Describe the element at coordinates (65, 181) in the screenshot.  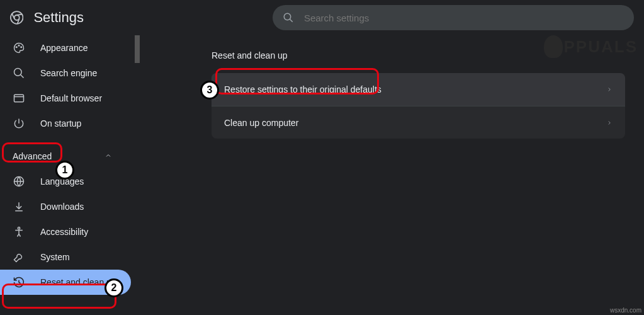
I see `sidebar-item-languages: Languages` at that location.